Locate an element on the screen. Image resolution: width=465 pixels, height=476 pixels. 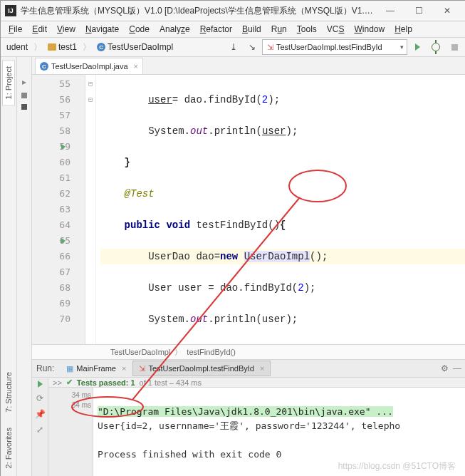
project-collapsed-strip: ▸ is located at coordinates (24, 267).